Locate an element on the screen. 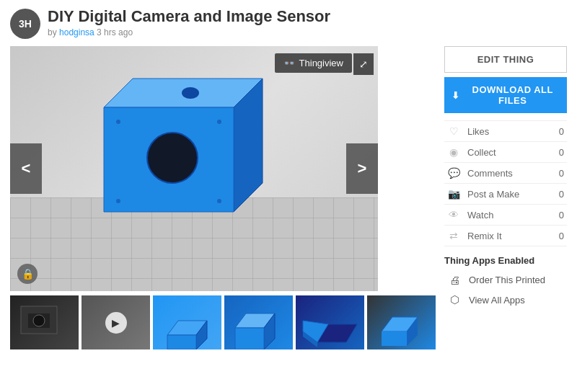 The height and width of the screenshot is (392, 577). watch-row: 👁 Watch 0 is located at coordinates (506, 215).